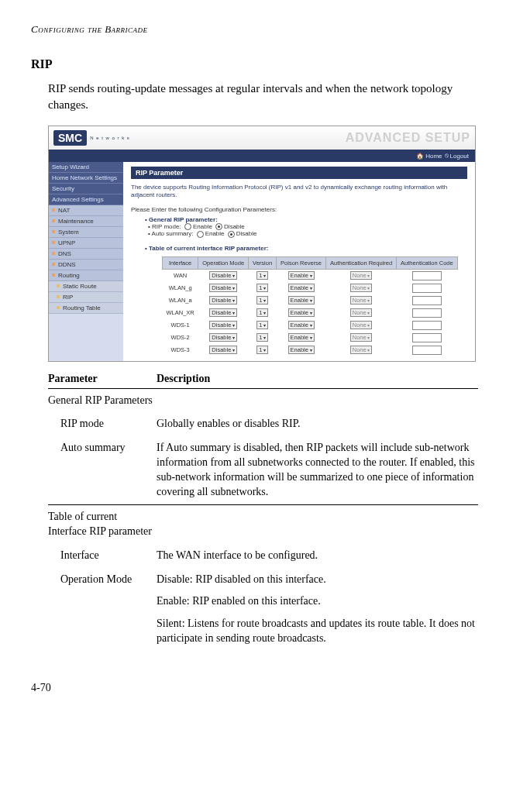 This screenshot has width=506, height=812. What do you see at coordinates (310, 307) in the screenshot?
I see `interface-rip-table: Interface Operation Mode Version Poison …` at bounding box center [310, 307].